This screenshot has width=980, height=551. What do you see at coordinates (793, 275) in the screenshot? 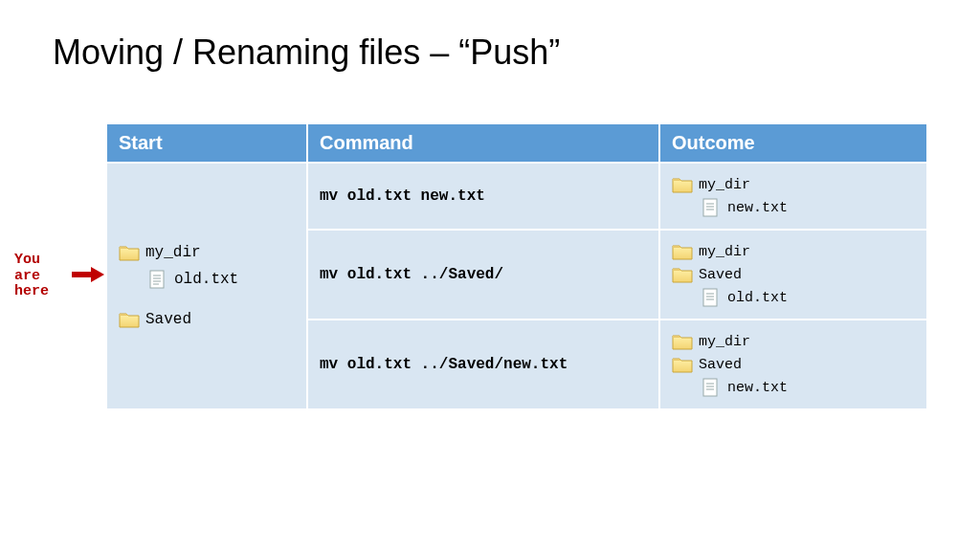
I see `outcome-cell: my_dir Saved old.txt` at bounding box center [793, 275].